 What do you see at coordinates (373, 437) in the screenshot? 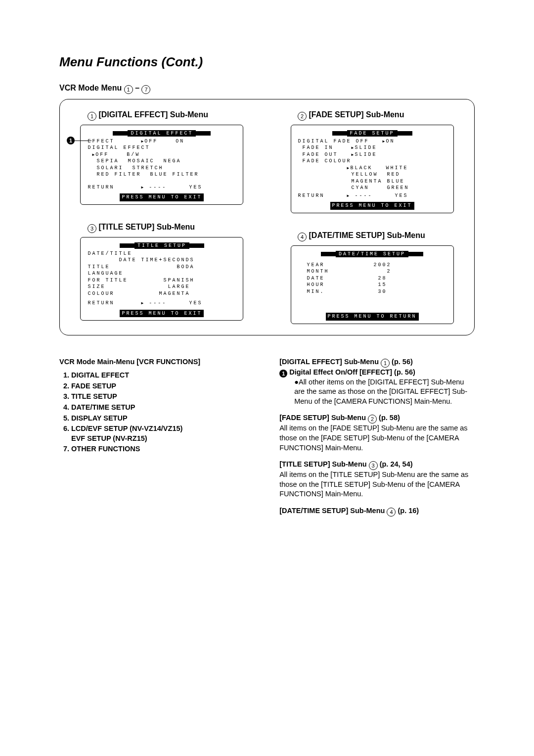
I see `fade-text: All items on the [FADE SETUP] Sub-Menu a…` at bounding box center [373, 437].